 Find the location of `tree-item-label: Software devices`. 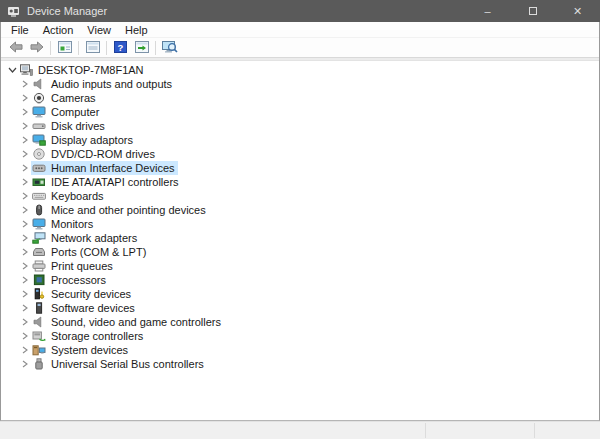

tree-item-label: Software devices is located at coordinates (93, 308).